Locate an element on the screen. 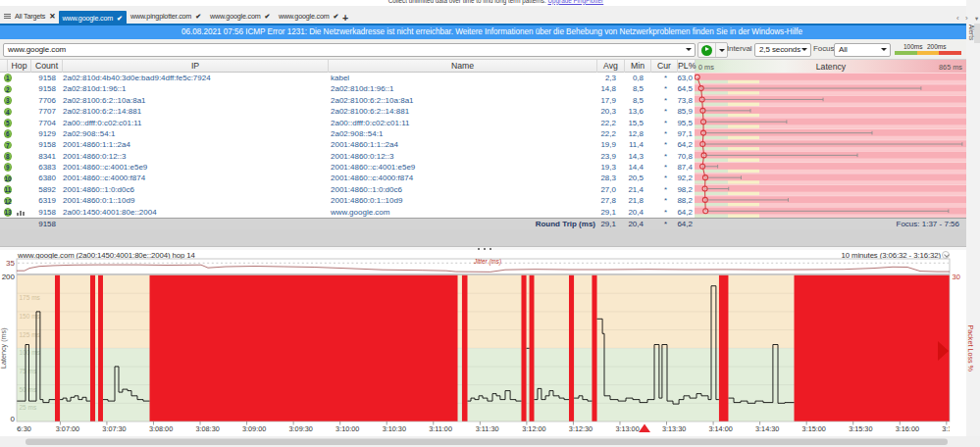 The height and width of the screenshot is (447, 980). cell-name: 2001:4860::c:4000:f874 is located at coordinates (372, 178).